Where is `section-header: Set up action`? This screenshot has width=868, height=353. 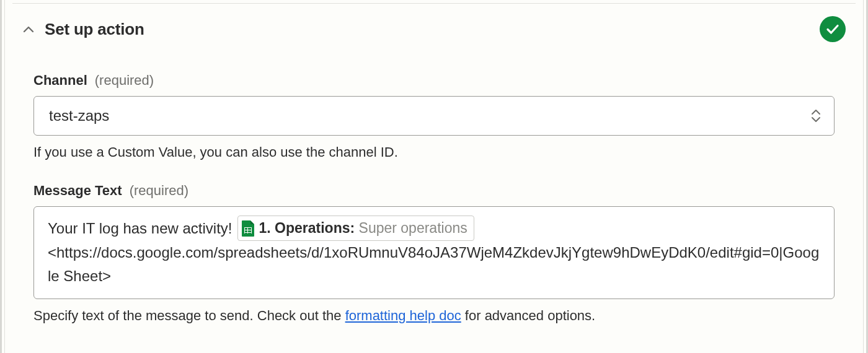 section-header: Set up action is located at coordinates (434, 25).